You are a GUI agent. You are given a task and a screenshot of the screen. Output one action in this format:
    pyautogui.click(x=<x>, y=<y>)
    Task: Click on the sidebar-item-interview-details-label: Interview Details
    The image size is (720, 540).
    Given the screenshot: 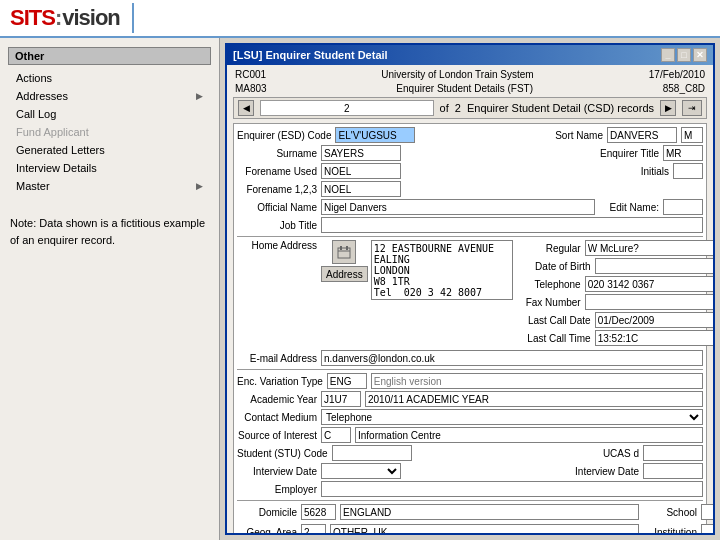 What is the action you would take?
    pyautogui.click(x=56, y=168)
    